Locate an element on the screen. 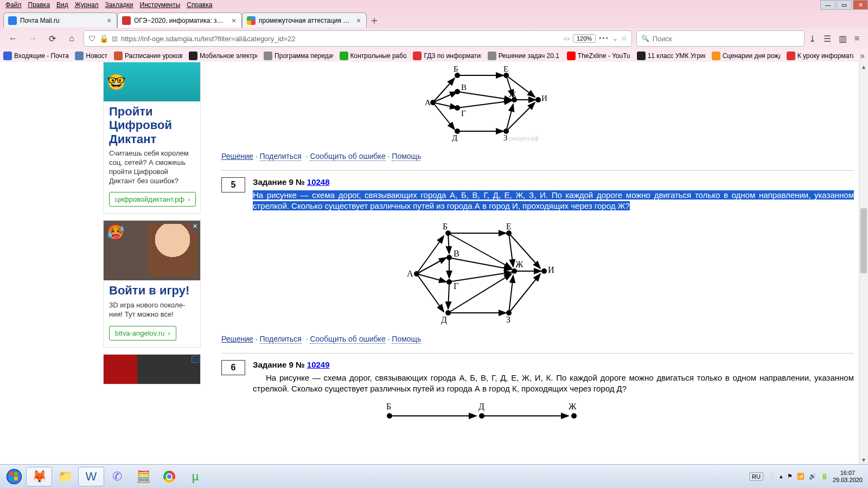  menu-tools: Инструменты is located at coordinates (161, 5).